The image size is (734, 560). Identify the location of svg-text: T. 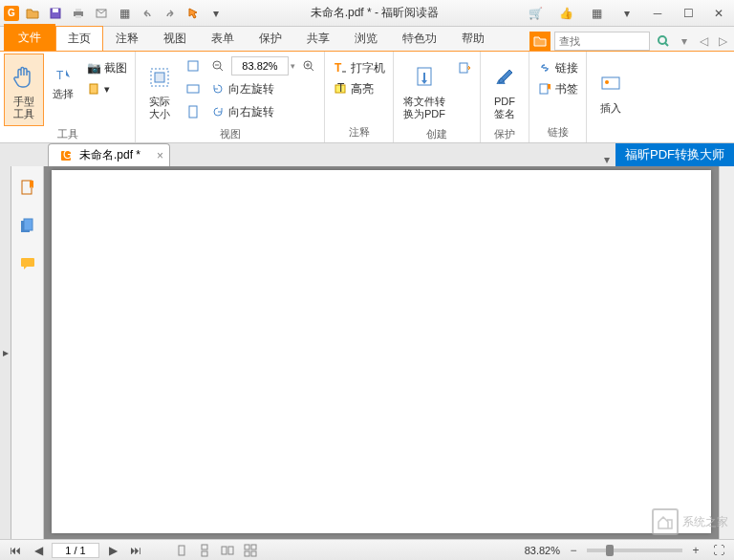
(338, 68).